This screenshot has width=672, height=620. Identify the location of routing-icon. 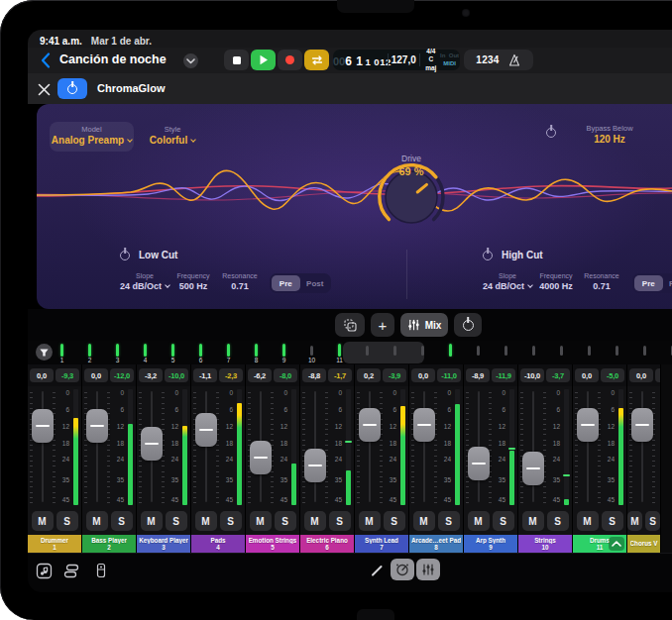
(71, 570).